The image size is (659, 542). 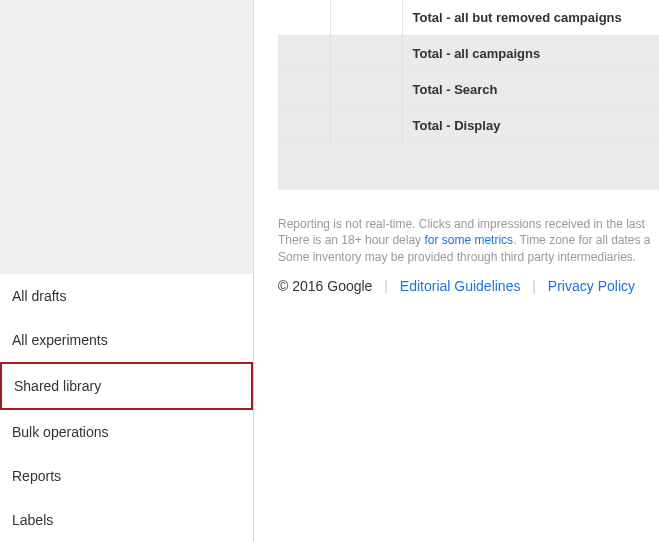 What do you see at coordinates (530, 90) in the screenshot?
I see `table-cell-label: Total - Search` at bounding box center [530, 90].